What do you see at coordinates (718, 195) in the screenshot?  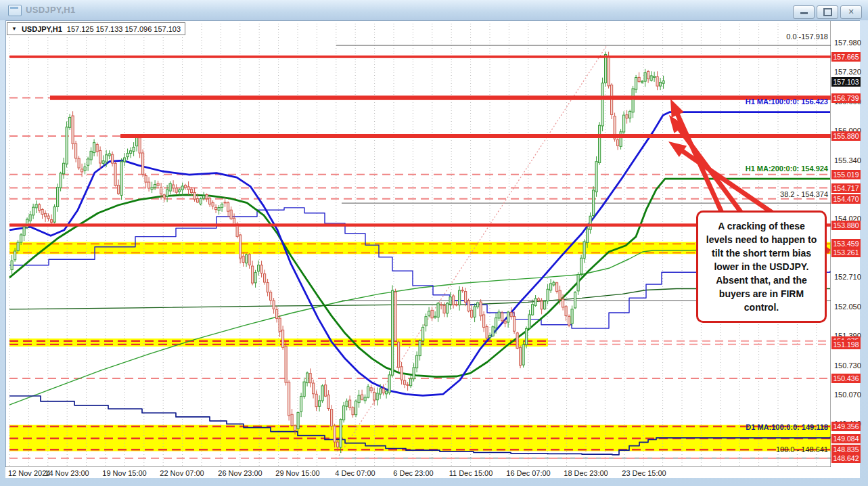 I see `fib-level-label: 38.2 - 154.374` at bounding box center [718, 195].